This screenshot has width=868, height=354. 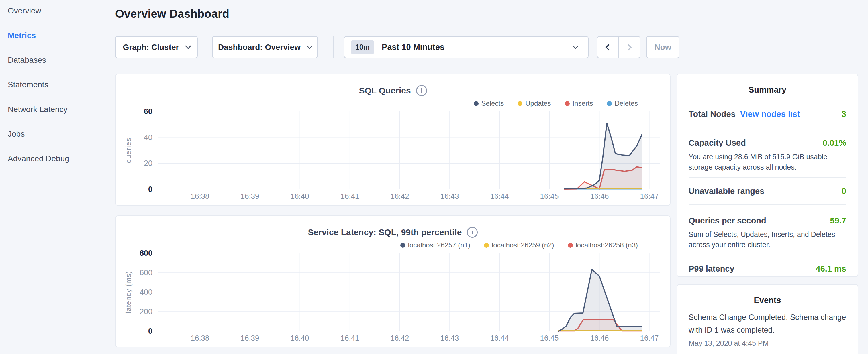 I want to click on x-tick-label: 16:40, so click(x=300, y=196).